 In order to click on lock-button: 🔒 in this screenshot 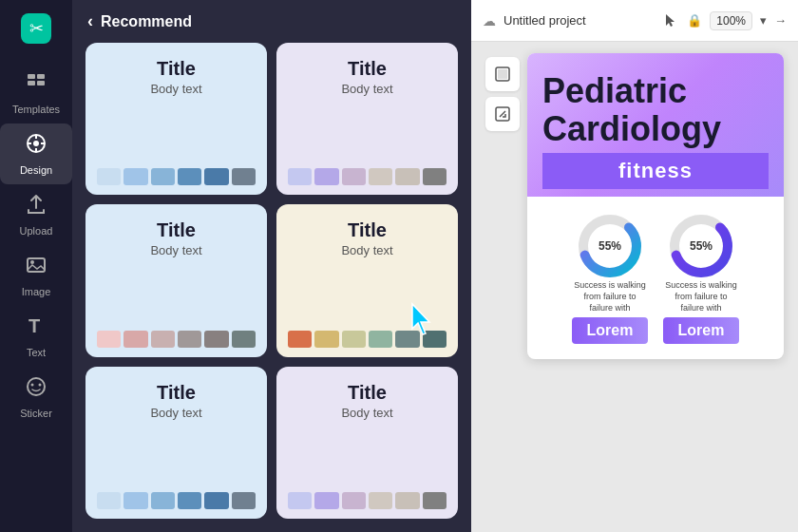, I will do `click(694, 21)`.